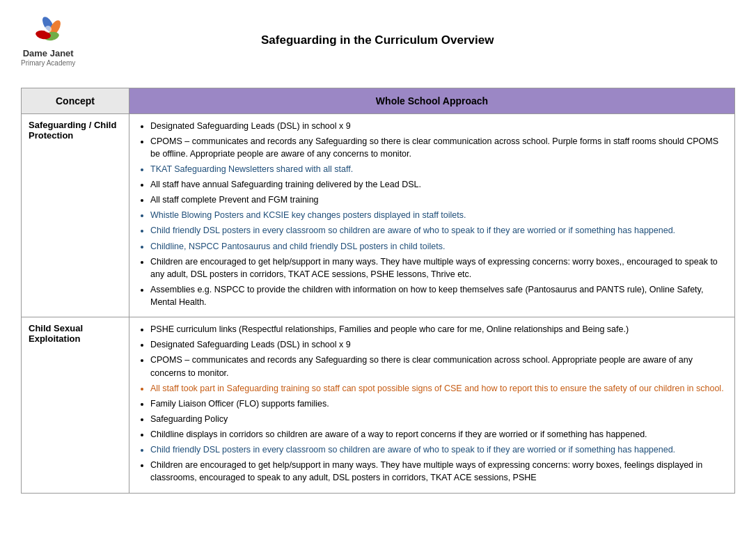  Describe the element at coordinates (439, 169) in the screenshot. I see `list-item: TKAT Safeguarding Newsletters shared wit…` at that location.